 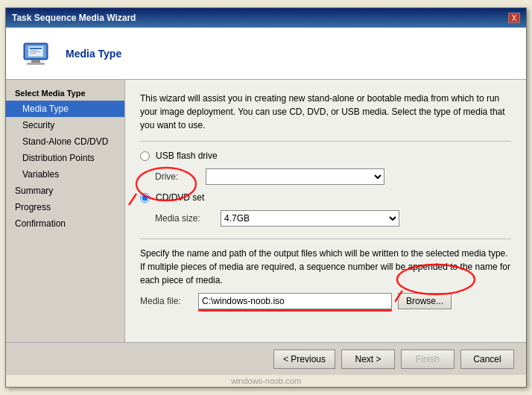 What do you see at coordinates (368, 359) in the screenshot?
I see `next-button: Next >` at bounding box center [368, 359].